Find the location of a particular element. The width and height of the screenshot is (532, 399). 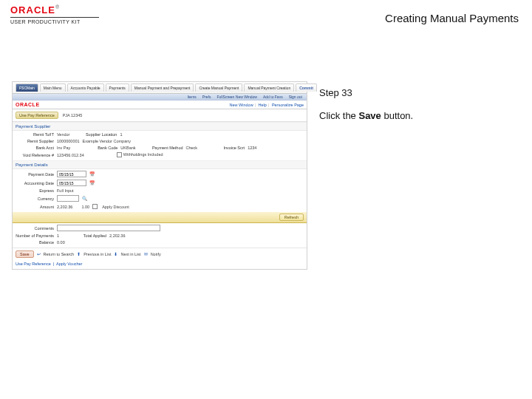

sub-links-bar: Items Prefs FullScreen New Window Add to… is located at coordinates (160, 98).